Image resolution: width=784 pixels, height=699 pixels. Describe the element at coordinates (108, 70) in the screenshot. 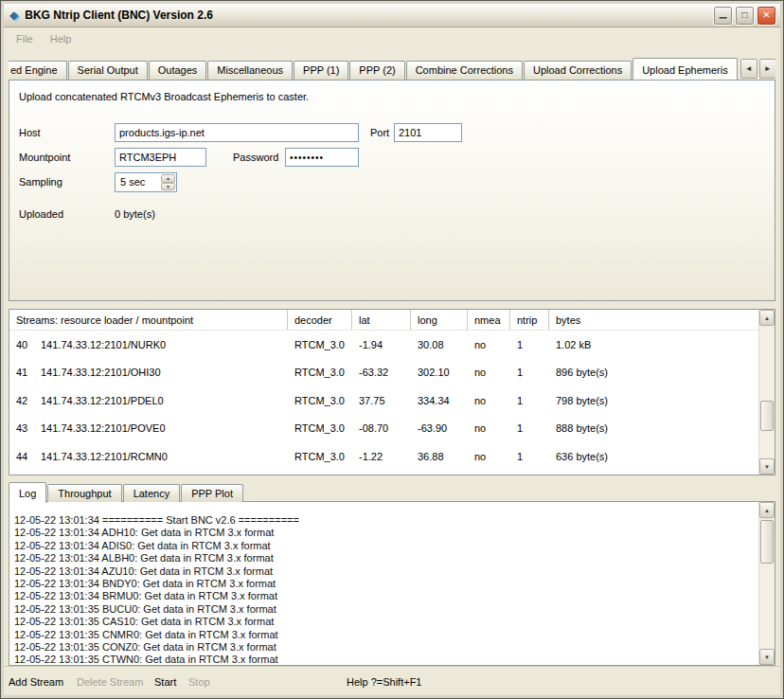

I see `tab-serial-output: Serial Output` at that location.